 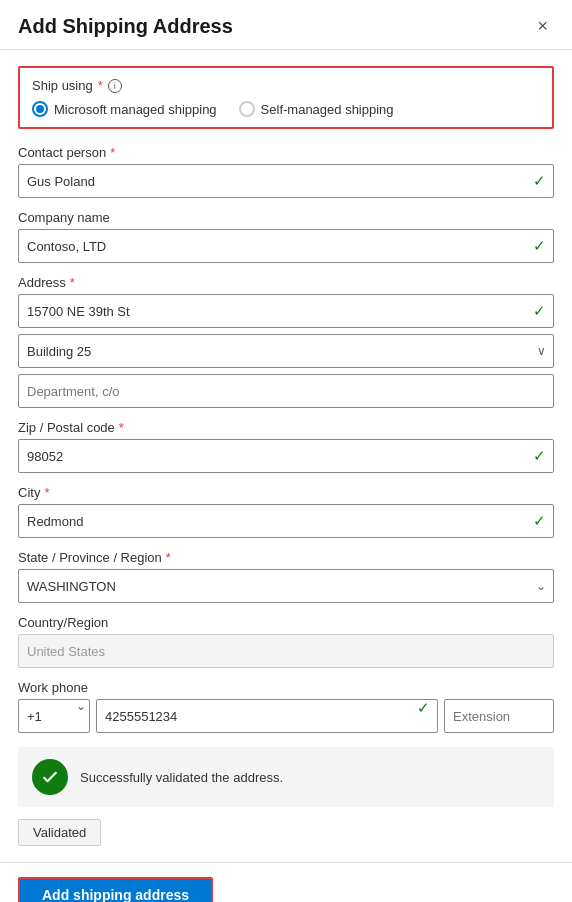 I want to click on city-field: City * ✓, so click(x=286, y=512).